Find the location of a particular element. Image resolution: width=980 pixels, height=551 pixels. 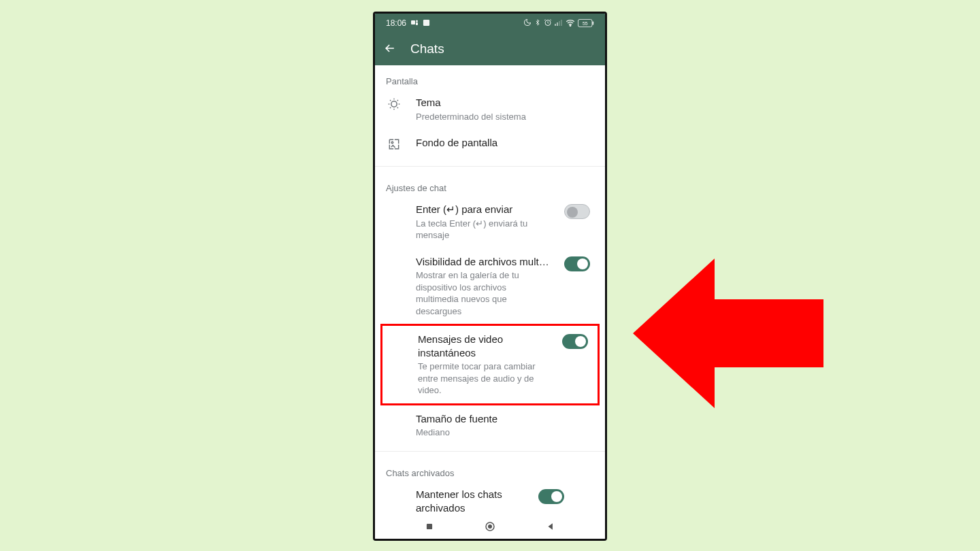

annotation-arrow is located at coordinates (735, 333).